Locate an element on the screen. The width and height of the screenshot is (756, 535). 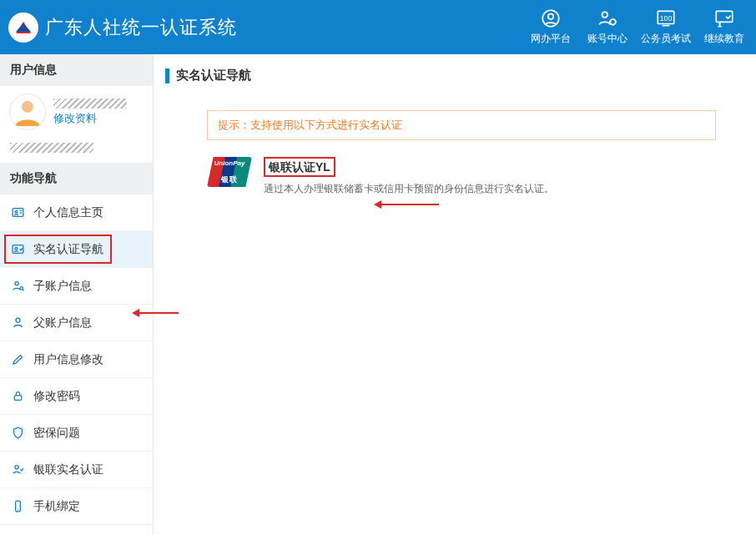
exam-score-icon: 100 is located at coordinates (666, 18).